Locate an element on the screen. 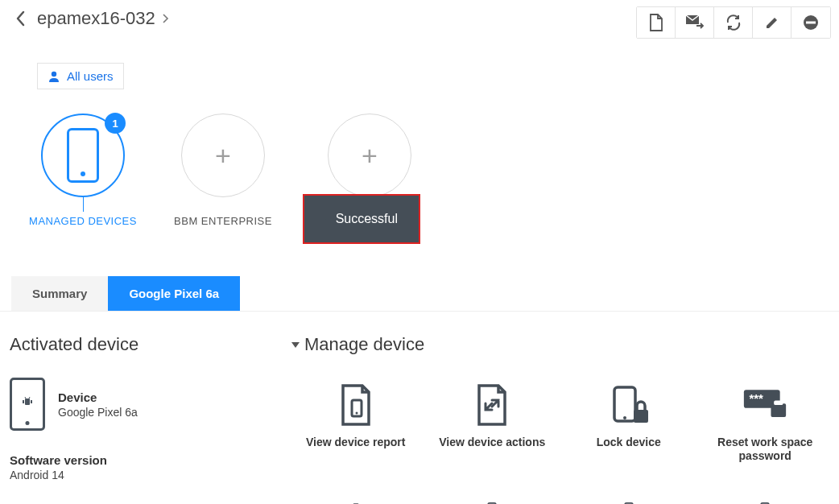 This screenshot has width=839, height=504. lock-icon is located at coordinates (629, 405).